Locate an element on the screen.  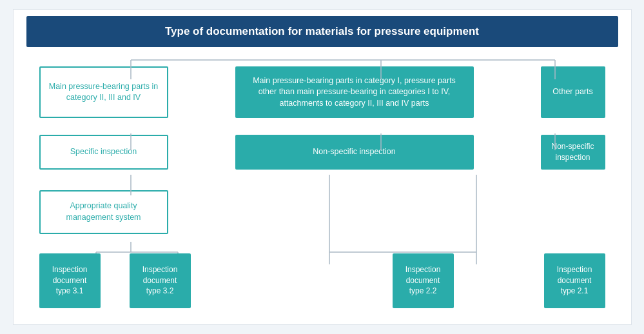
col1-header: Main pressure-bearing parts in category … is located at coordinates (104, 92).